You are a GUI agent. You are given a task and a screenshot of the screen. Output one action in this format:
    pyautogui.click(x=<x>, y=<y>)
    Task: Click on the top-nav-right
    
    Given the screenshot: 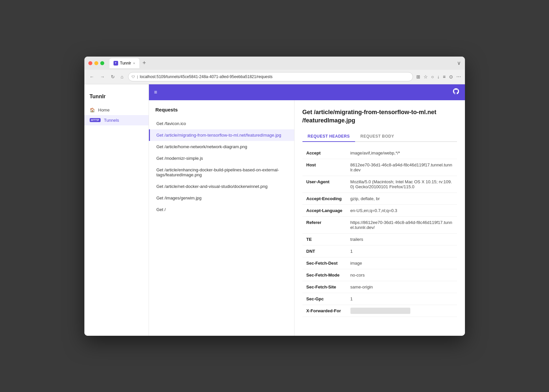 What is the action you would take?
    pyautogui.click(x=456, y=92)
    